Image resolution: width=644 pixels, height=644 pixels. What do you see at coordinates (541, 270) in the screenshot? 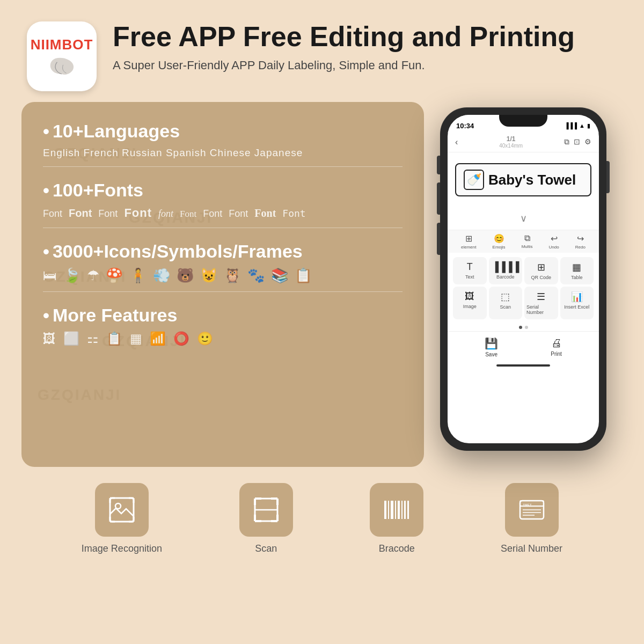
I see `grid-qrcode: ⊞ QR Code` at bounding box center [541, 270].